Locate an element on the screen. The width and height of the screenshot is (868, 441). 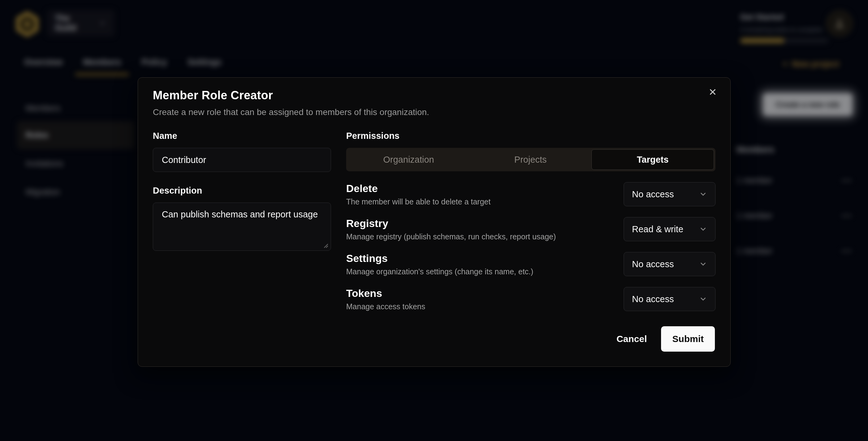
cancel-button: Cancel is located at coordinates (632, 339).